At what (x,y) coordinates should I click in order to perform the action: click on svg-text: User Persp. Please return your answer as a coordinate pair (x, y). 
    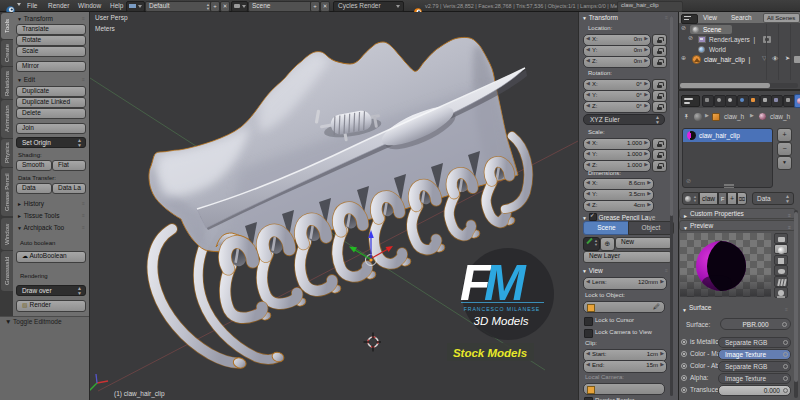
    Looking at the image, I should click on (112, 18).